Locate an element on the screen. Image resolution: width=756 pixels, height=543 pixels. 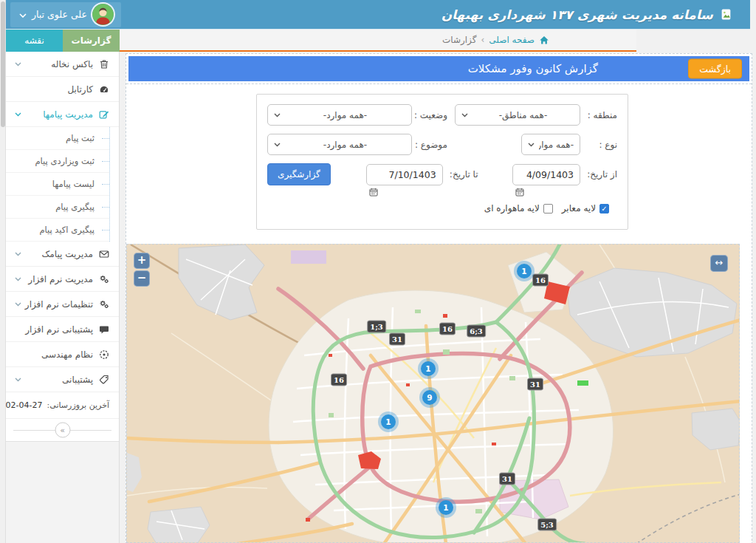
road-shield: 6;3 is located at coordinates (476, 331).